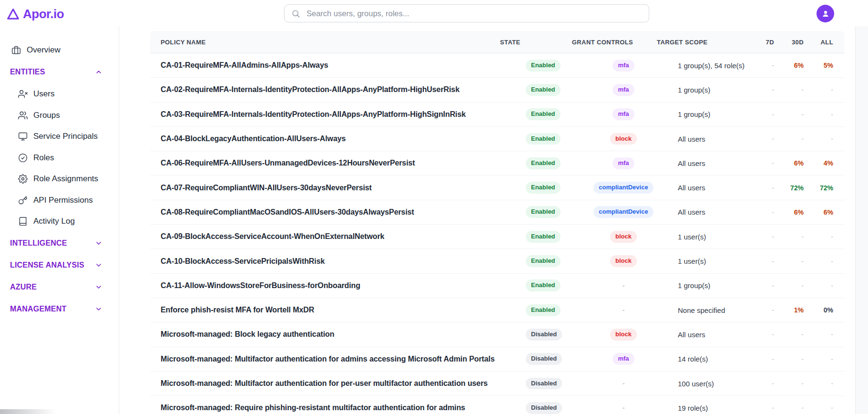 The width and height of the screenshot is (868, 414). What do you see at coordinates (474, 13) in the screenshot?
I see `search-input` at bounding box center [474, 13].